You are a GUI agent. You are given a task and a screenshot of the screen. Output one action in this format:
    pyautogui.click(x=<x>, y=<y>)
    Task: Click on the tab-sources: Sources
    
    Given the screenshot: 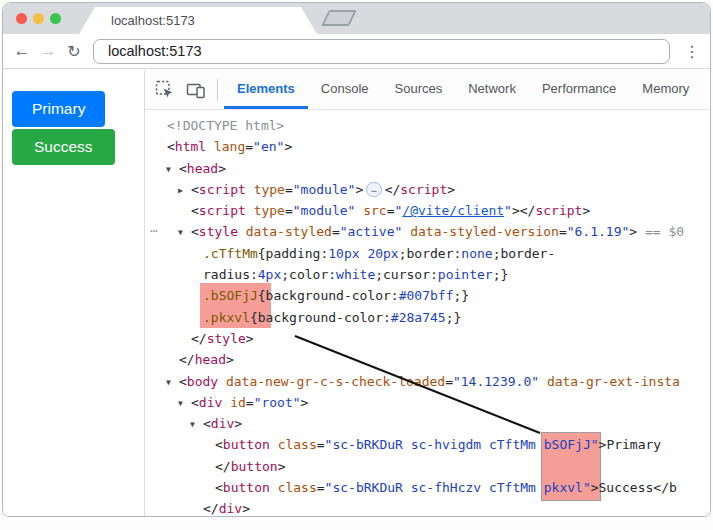 What is the action you would take?
    pyautogui.click(x=419, y=90)
    